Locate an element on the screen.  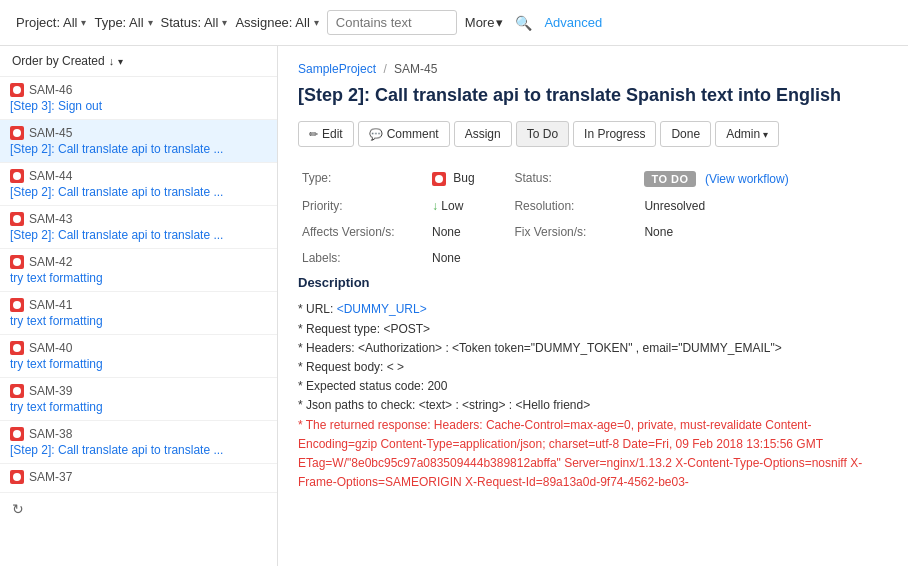
priority-icon: ↓ is located at coordinates (436, 206).